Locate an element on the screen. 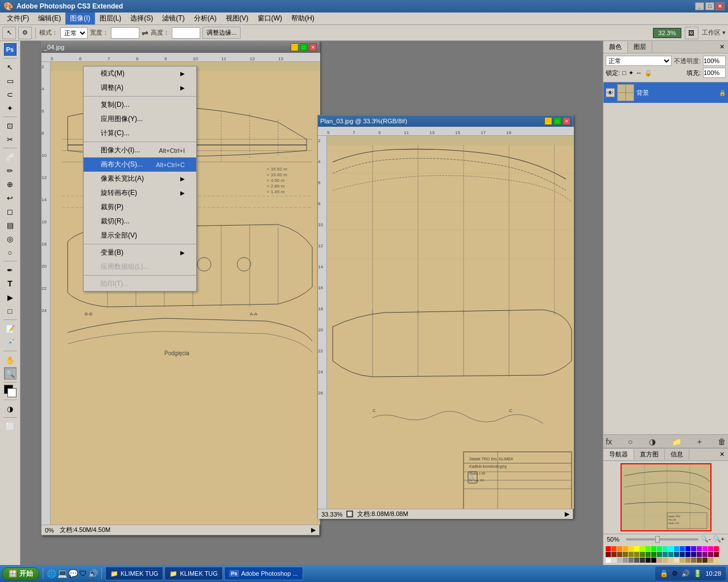 Image resolution: width=728 pixels, height=582 pixels. history-brush: ↩ is located at coordinates (10, 198).